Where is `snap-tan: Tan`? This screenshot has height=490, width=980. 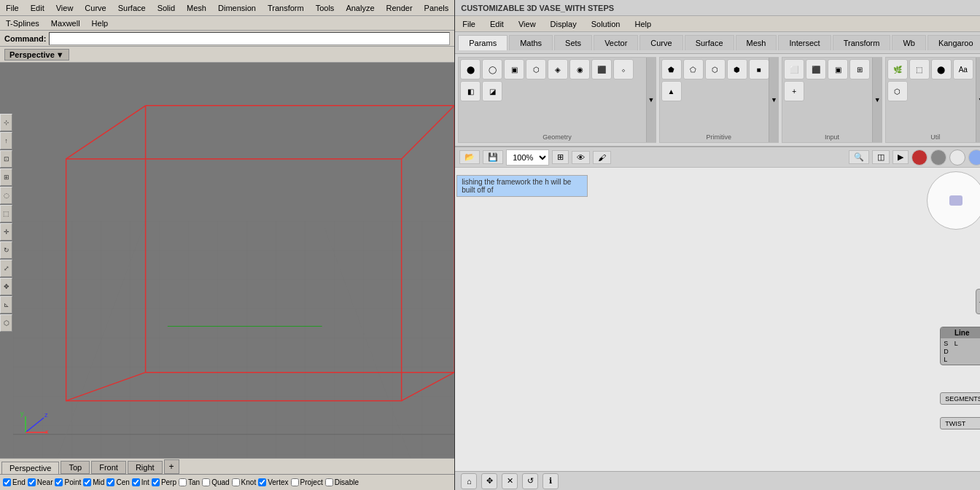
snap-tan: Tan is located at coordinates (190, 483).